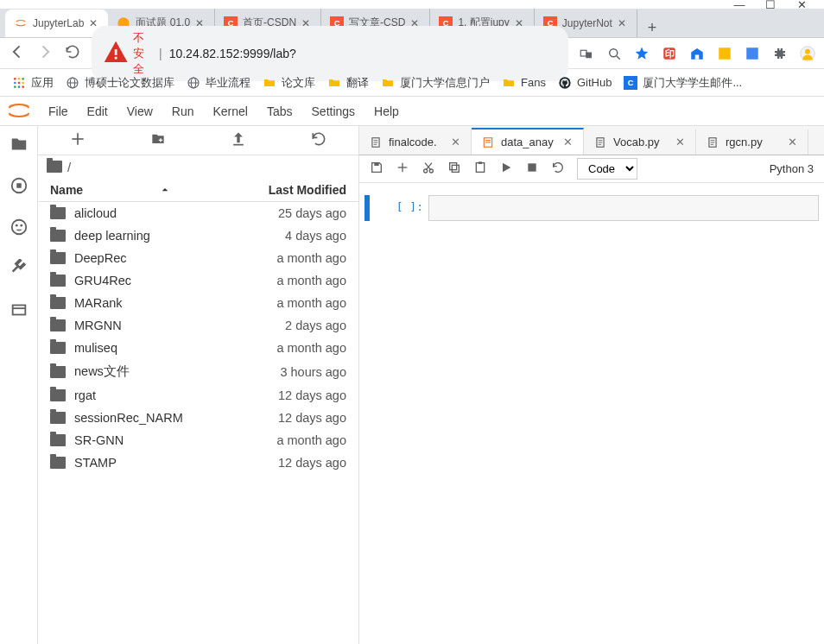  What do you see at coordinates (199, 440) in the screenshot?
I see `file-row: SR-GNNa month ago` at bounding box center [199, 440].